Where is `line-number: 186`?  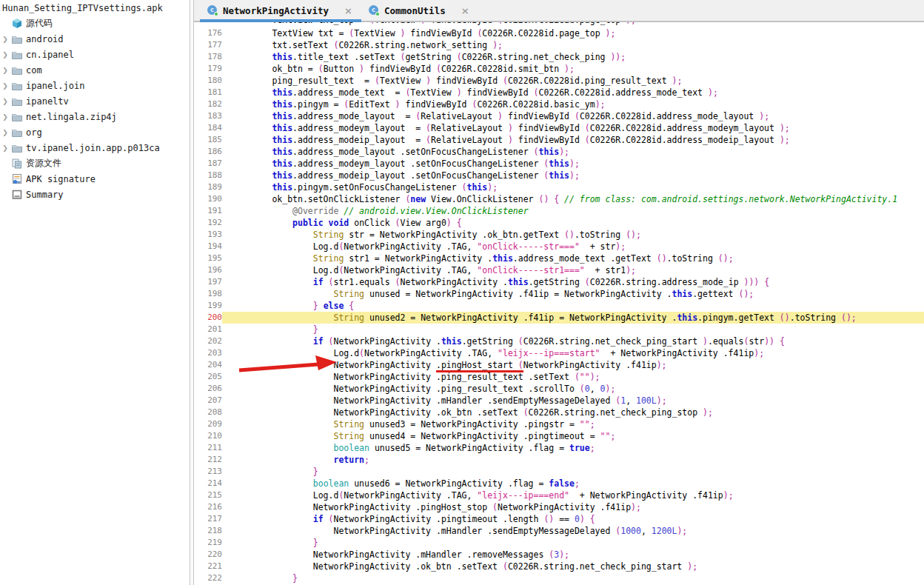
line-number: 186 is located at coordinates (208, 152).